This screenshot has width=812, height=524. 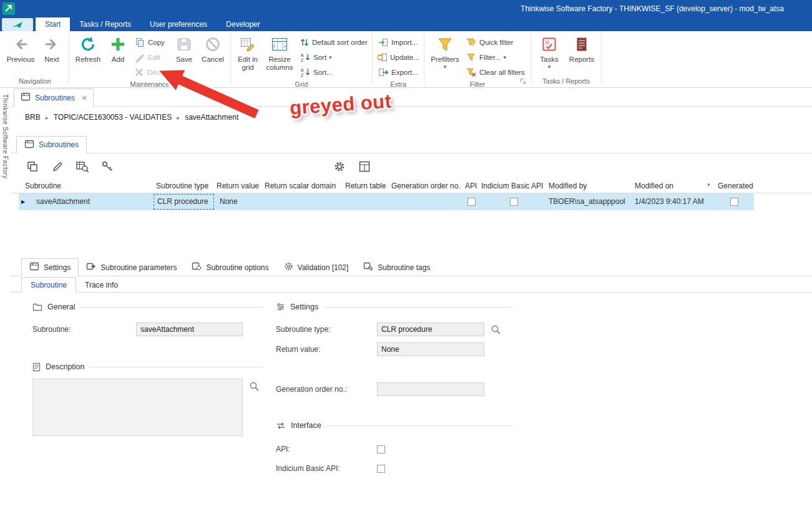 I want to click on save-button: Save, so click(x=184, y=48).